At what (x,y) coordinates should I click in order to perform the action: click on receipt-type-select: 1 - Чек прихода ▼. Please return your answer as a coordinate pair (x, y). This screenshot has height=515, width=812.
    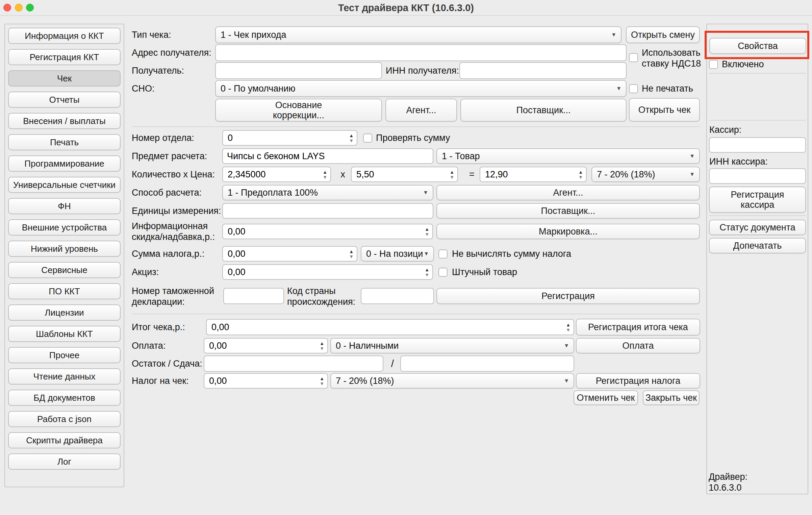
    Looking at the image, I should click on (418, 35).